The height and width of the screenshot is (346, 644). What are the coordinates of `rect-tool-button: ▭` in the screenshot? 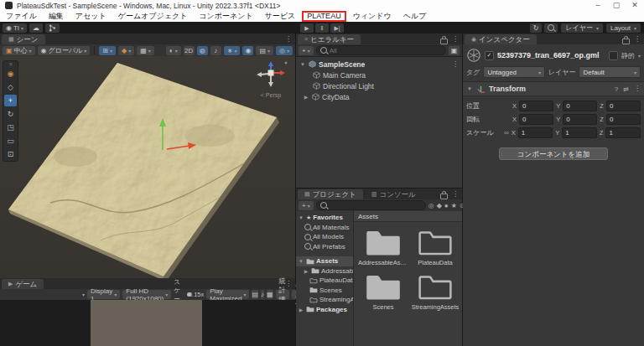 It's located at (10, 141).